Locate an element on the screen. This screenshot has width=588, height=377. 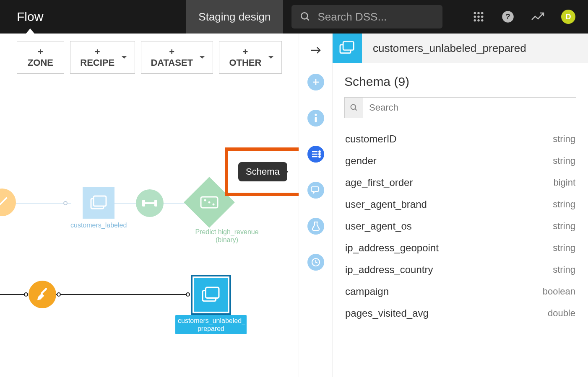
add-other-label: + OTHER is located at coordinates (245, 57).